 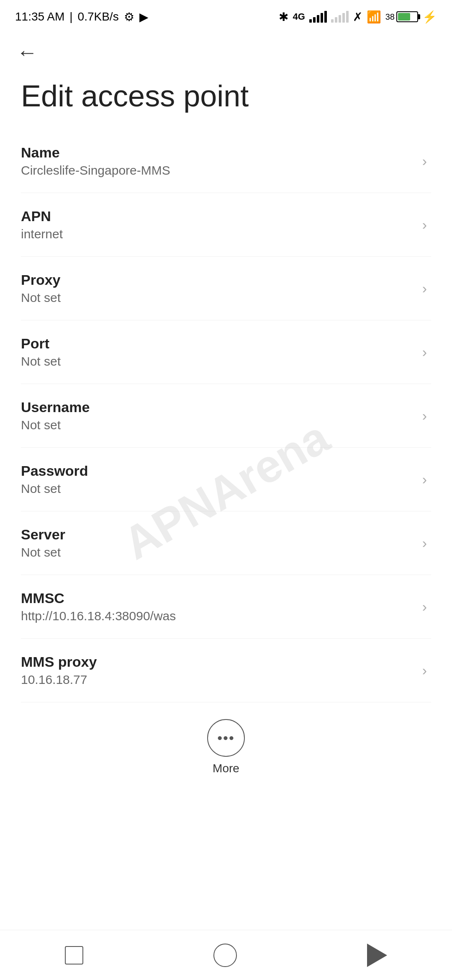 I want to click on settings-item-content-username: UsernameNot set, so click(x=218, y=415).